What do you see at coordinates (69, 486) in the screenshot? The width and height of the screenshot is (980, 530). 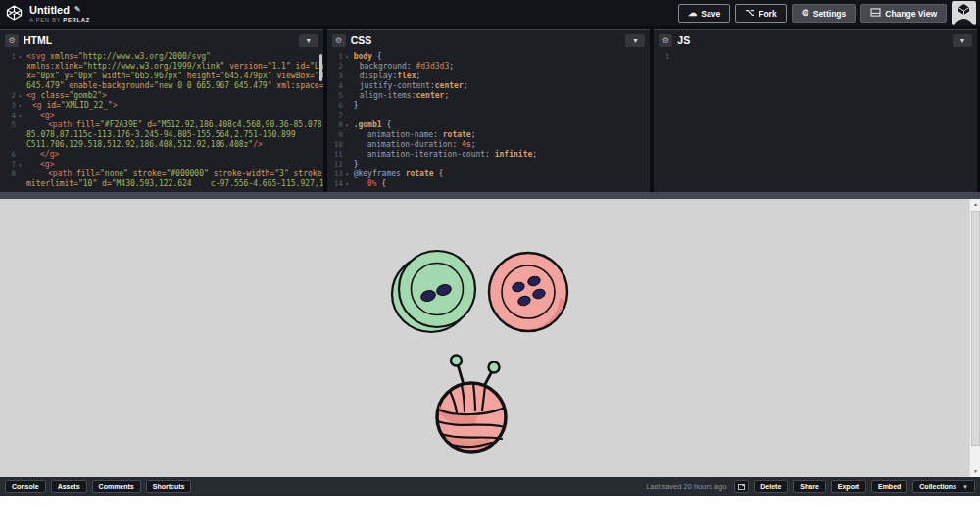 I see `assets-button: Assets` at bounding box center [69, 486].